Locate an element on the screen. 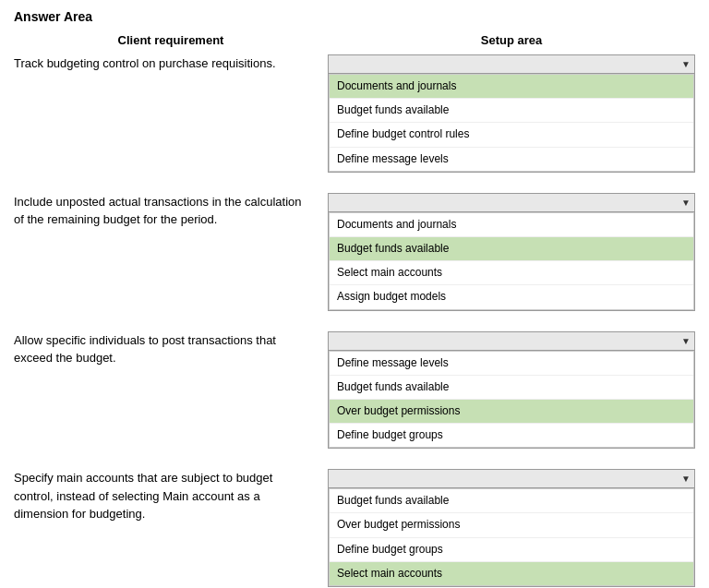 This screenshot has width=709, height=588. option-3-1: Define message levels is located at coordinates (511, 364).